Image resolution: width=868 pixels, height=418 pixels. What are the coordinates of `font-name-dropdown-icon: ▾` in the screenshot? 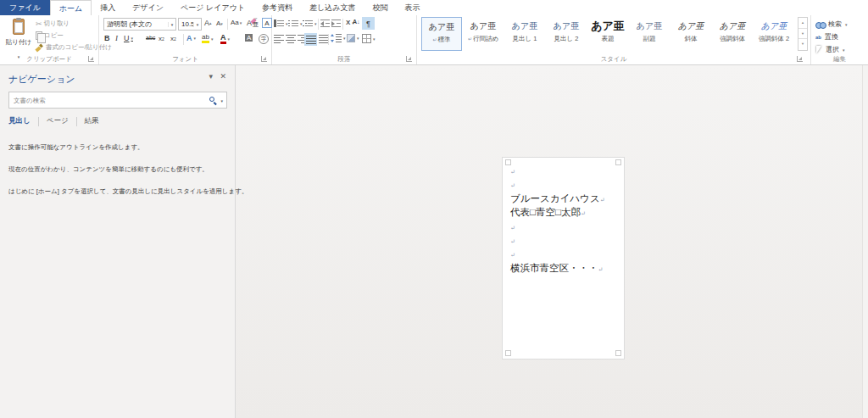 It's located at (171, 25).